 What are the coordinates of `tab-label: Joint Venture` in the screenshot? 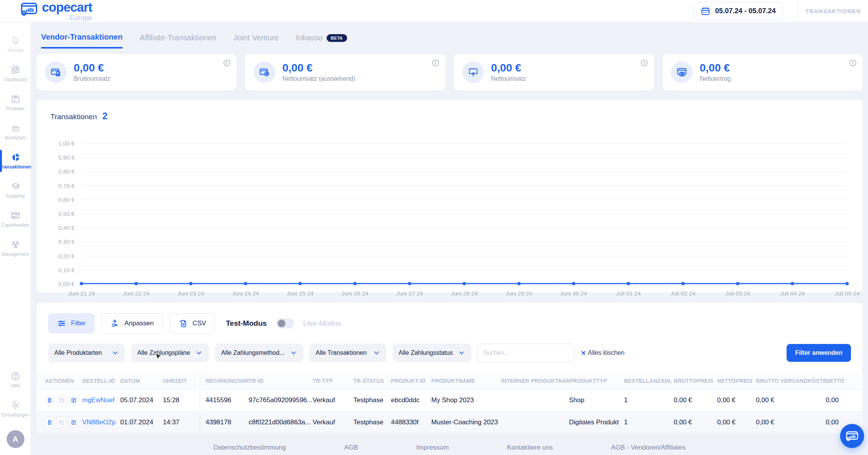 It's located at (256, 38).